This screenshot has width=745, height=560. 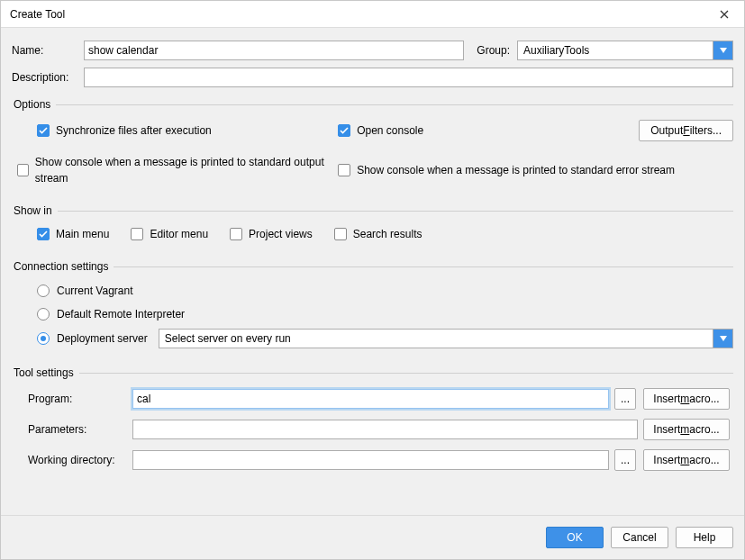 I want to click on name-input, so click(x=274, y=50).